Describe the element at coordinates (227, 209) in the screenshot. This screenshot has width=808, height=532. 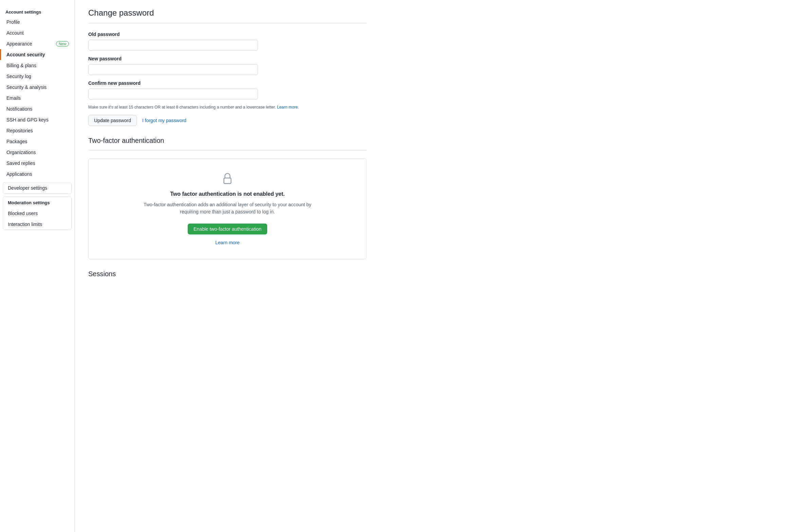
I see `tfa-box: Two factor authentication is not enabled…` at that location.